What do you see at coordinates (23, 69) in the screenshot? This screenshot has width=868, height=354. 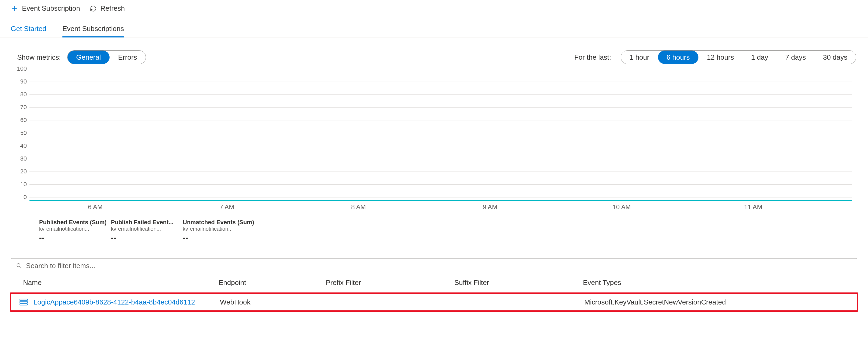 I see `y-tick-label: 100` at bounding box center [23, 69].